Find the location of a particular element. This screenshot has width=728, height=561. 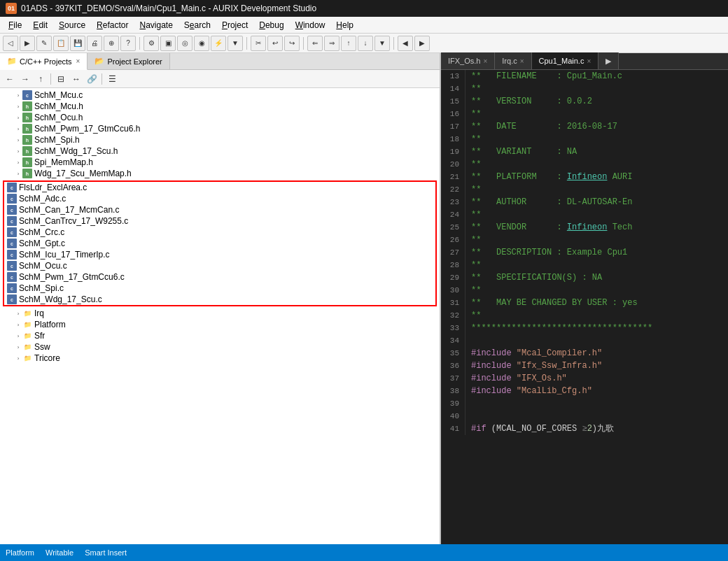

left-toolbar-link: 🔗 is located at coordinates (92, 79).